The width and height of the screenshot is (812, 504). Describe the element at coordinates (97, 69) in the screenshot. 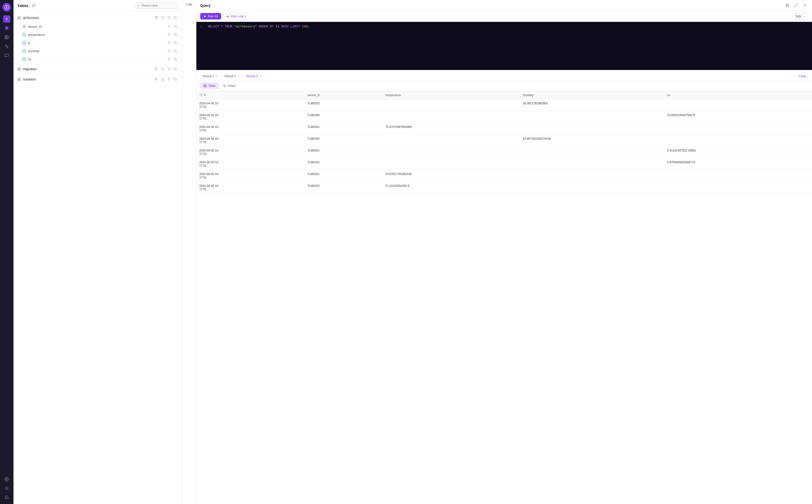

I see `table-item-migration: migration` at that location.